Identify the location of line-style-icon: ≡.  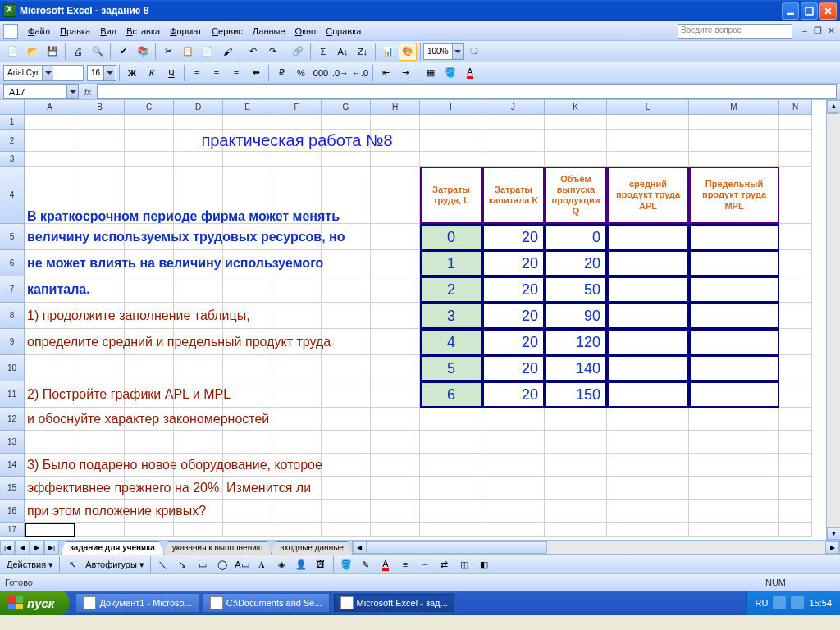
(405, 564).